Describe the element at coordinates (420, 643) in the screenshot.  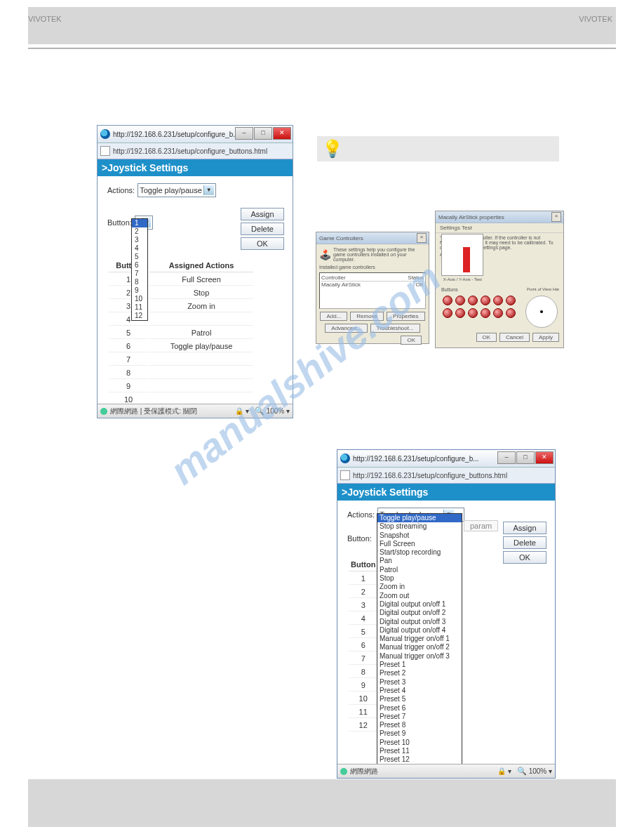
I see `actions-dropdown-open: Toggle play/pause Stop streaming Snapsho…` at that location.